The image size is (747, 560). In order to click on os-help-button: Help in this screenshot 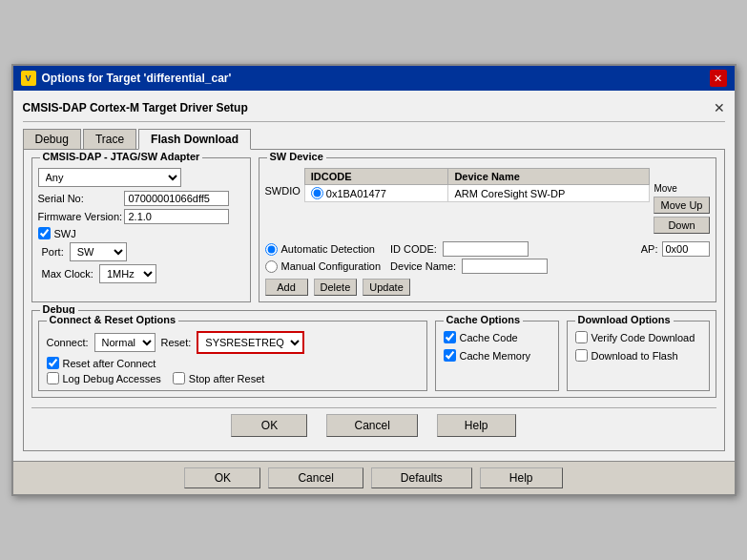, I will do `click(521, 478)`.